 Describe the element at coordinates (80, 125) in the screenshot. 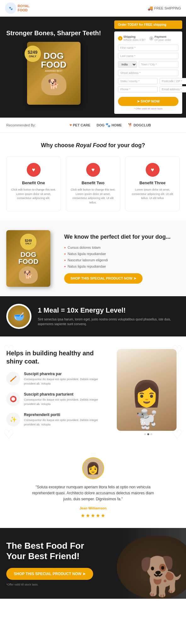

I see `rec-logo-petcare: ♥ PET CARE` at that location.